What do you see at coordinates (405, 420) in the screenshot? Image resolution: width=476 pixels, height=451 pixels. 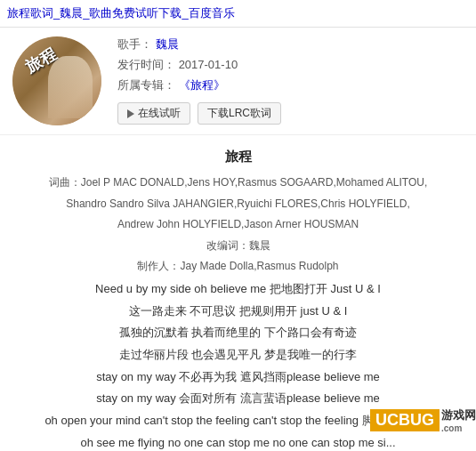 I see `ucbug-text: UCBUG` at bounding box center [405, 420].